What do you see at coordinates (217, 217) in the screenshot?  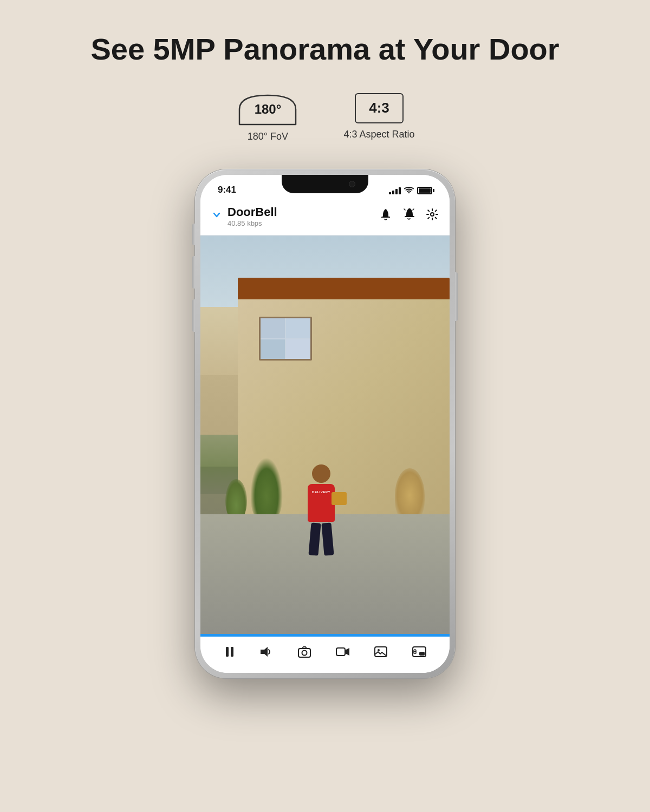 I see `chevron-down-icon` at bounding box center [217, 217].